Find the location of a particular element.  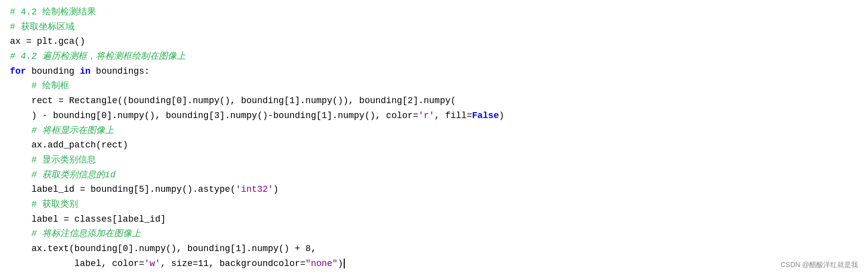

code-segment: rect = Rectangle((bounding[0].numpy(), b… is located at coordinates (233, 101).